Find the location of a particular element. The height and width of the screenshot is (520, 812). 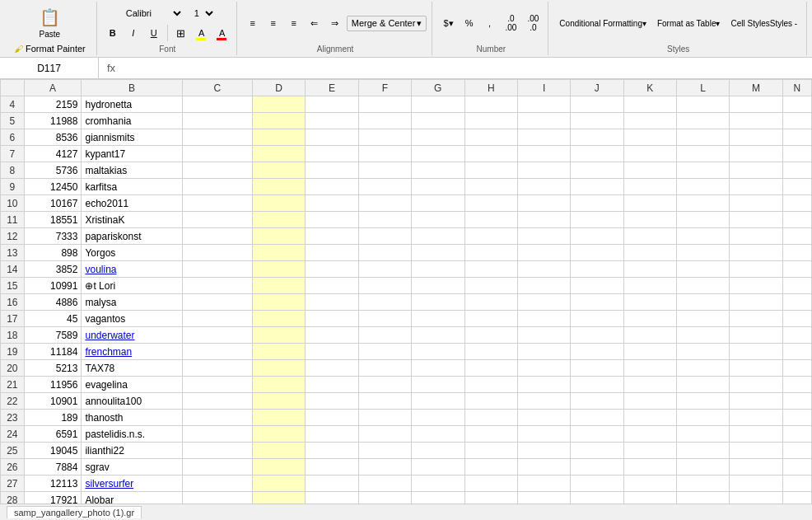

cell-a: 189 is located at coordinates (53, 418).